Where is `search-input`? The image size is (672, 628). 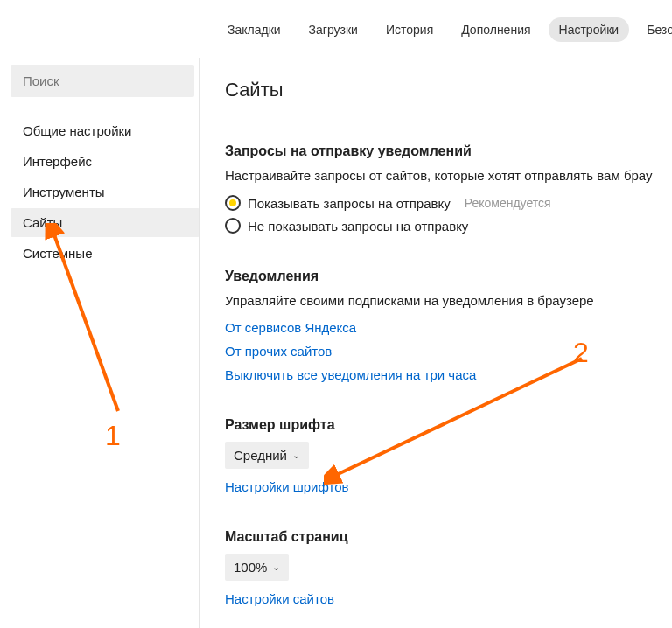 search-input is located at coordinates (102, 80).